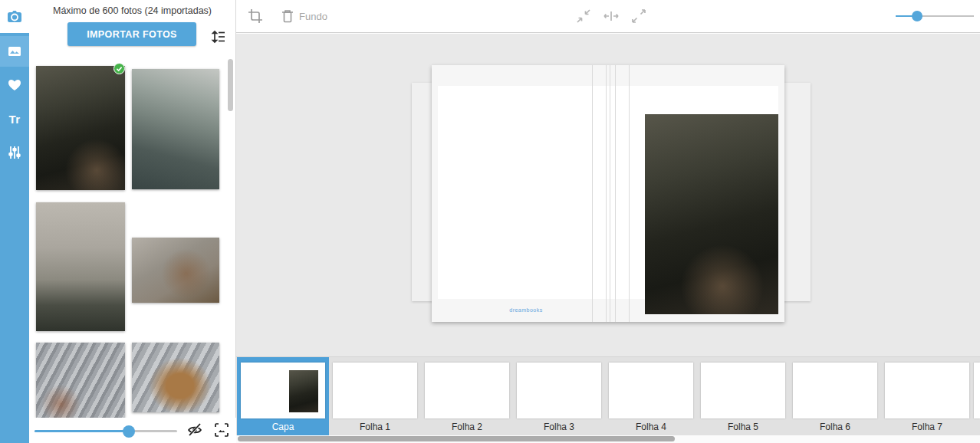  Describe the element at coordinates (219, 37) in the screenshot. I see `sort-order-icon` at that location.